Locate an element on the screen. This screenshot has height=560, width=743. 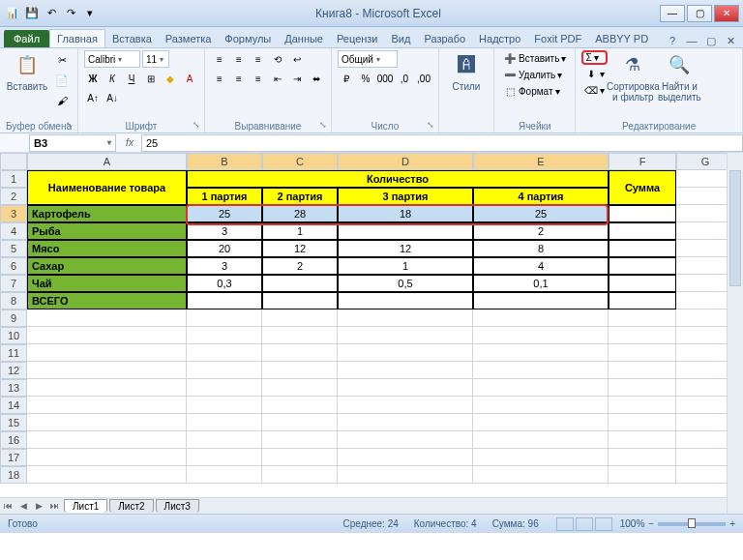
fill-button: ⬇ ▾ is located at coordinates (594, 74).